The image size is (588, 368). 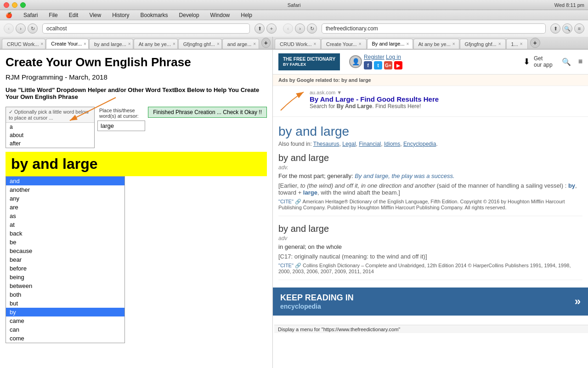 What do you see at coordinates (65, 216) in the screenshot?
I see `word-item-as: as` at bounding box center [65, 216].